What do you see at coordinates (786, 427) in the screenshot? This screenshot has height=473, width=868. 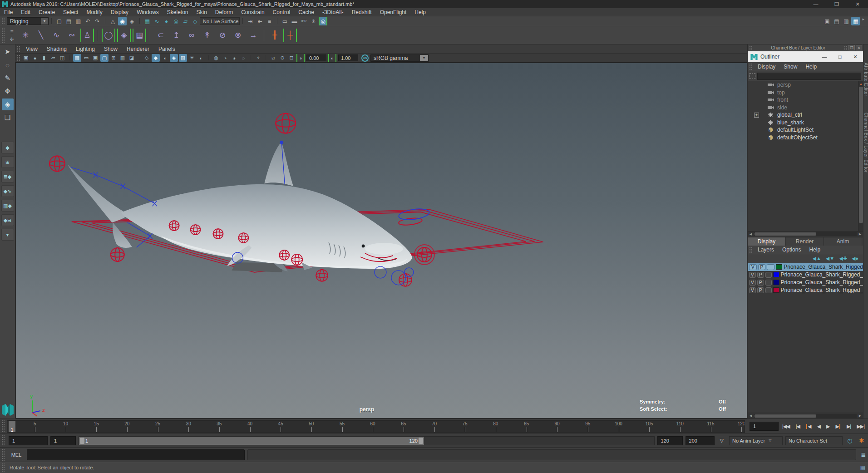 I see `go-to-start-button: |◀◀` at bounding box center [786, 427].